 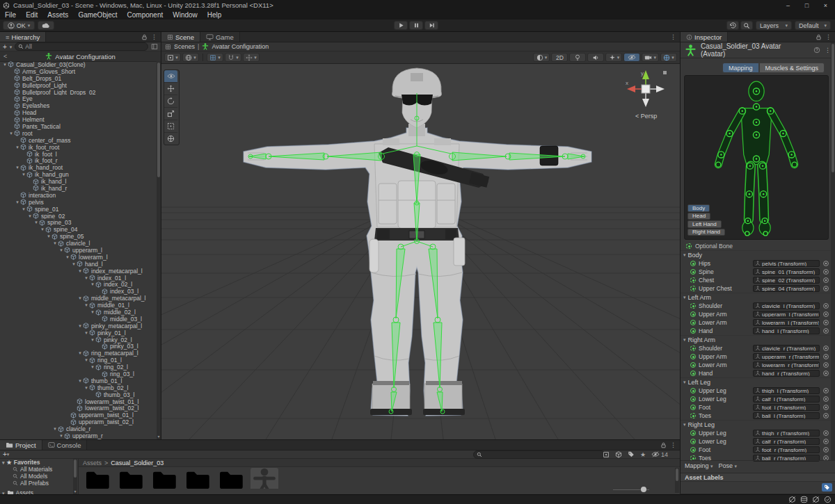 I want to click on hierarchy-item: Bulletproof_Light_Drops_02, so click(x=79, y=92).